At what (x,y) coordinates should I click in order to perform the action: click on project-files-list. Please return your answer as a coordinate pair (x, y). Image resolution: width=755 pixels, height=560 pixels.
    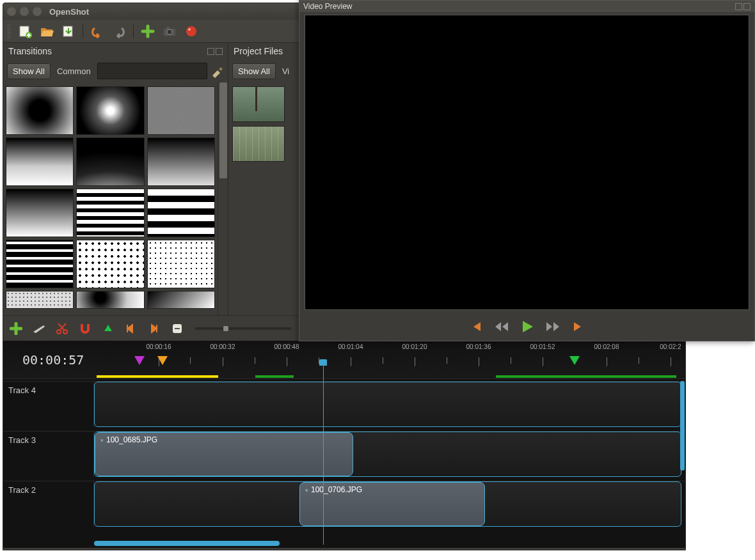
    Looking at the image, I should click on (265, 199).